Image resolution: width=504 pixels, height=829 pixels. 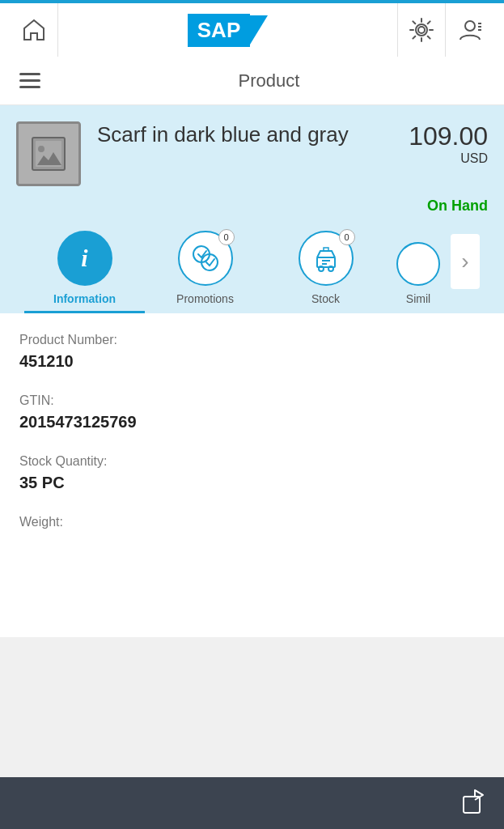 I want to click on settings-nav-item, so click(x=421, y=30).